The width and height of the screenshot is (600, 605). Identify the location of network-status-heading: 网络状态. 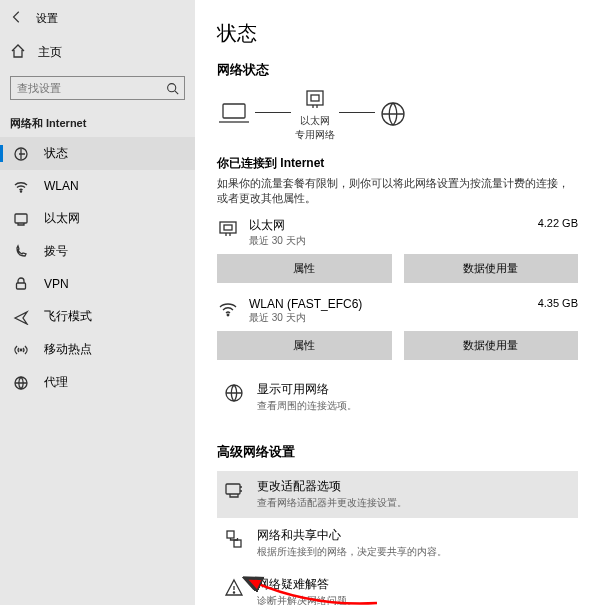
(398, 70).